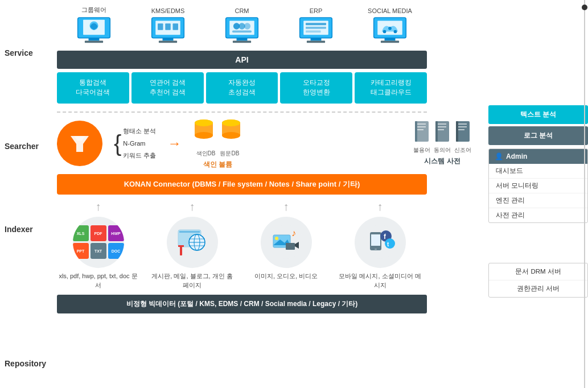 The image size is (588, 388). I want to click on dict-label-1: 동의어, so click(442, 150).